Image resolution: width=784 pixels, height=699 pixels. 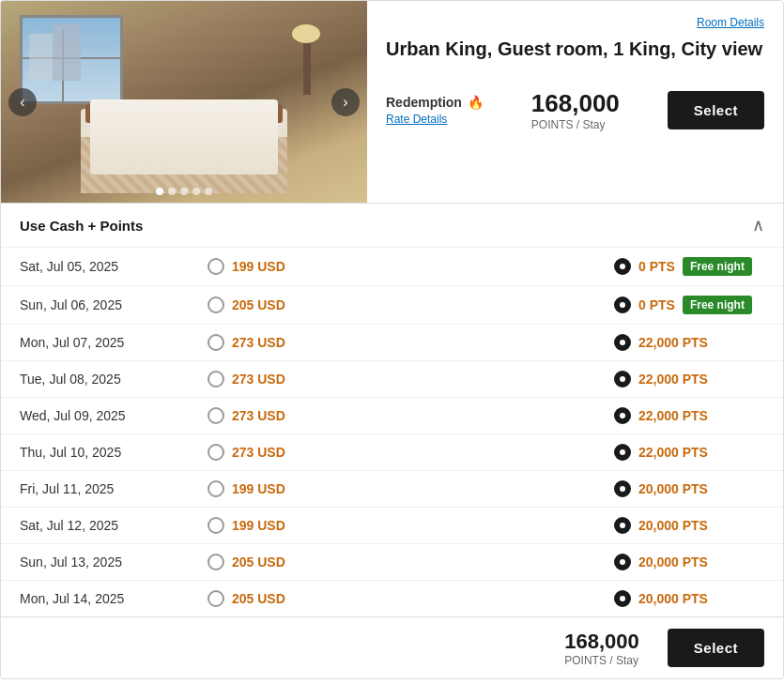 I want to click on date-cell: Fri, Jul 11, 2025, so click(x=114, y=489).